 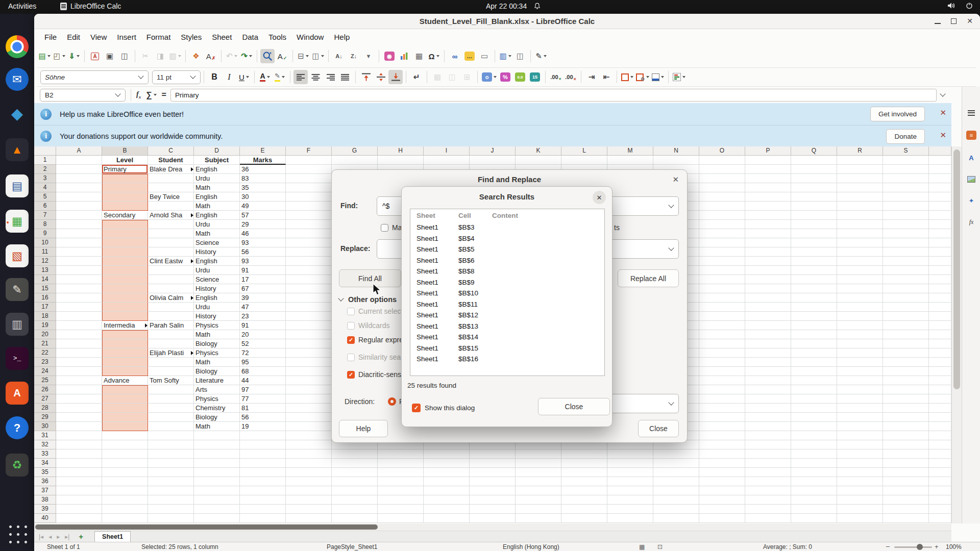 What do you see at coordinates (125, 270) in the screenshot?
I see `cell-B13` at bounding box center [125, 270].